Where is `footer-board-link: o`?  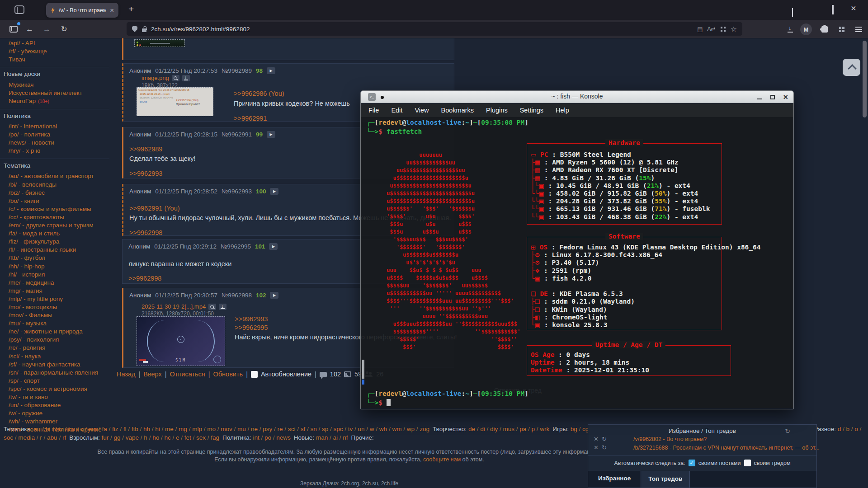
footer-board-link: o is located at coordinates (856, 429).